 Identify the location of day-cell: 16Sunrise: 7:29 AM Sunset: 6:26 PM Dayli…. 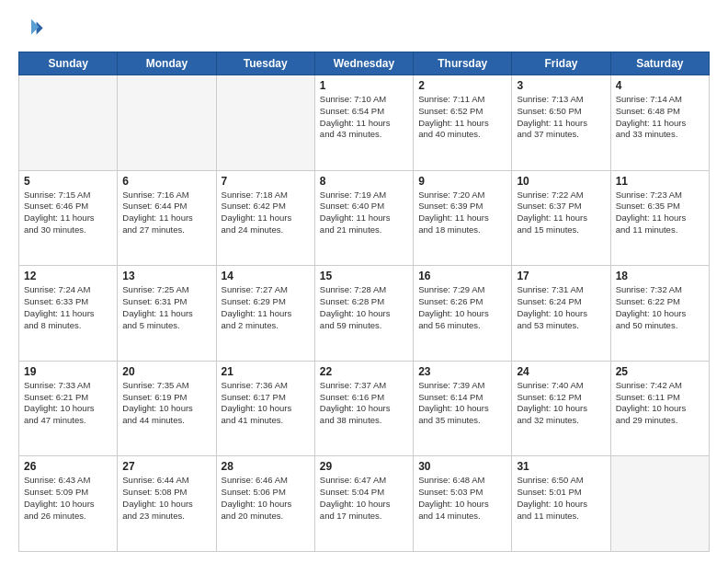
(463, 314).